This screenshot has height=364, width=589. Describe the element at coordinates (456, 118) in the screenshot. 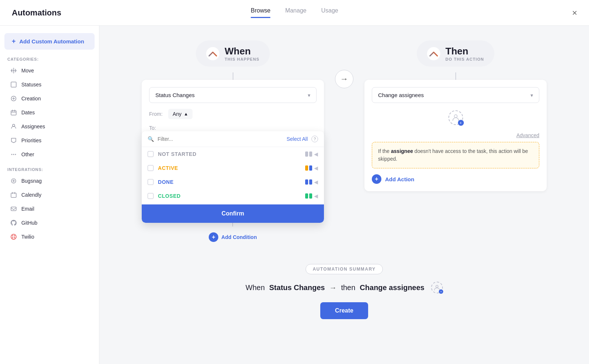

I see `avatar: +` at that location.